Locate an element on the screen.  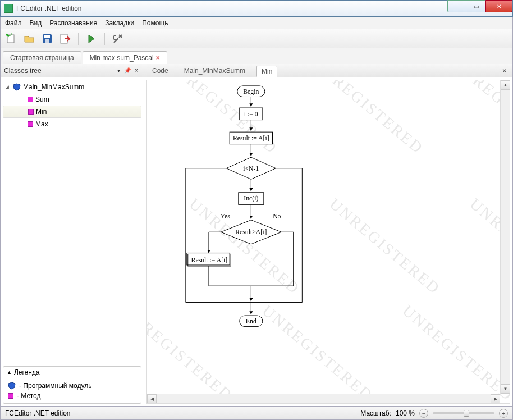
svg-text: End is located at coordinates (251, 321).